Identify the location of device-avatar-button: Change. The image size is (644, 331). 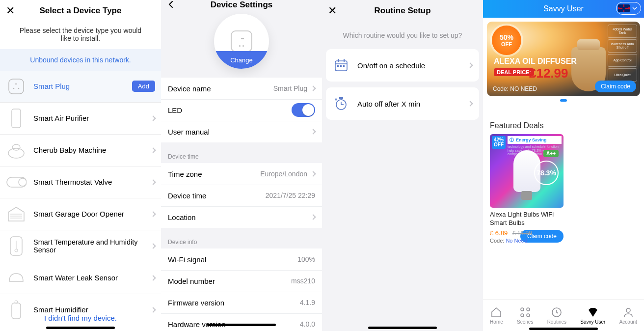
(242, 41).